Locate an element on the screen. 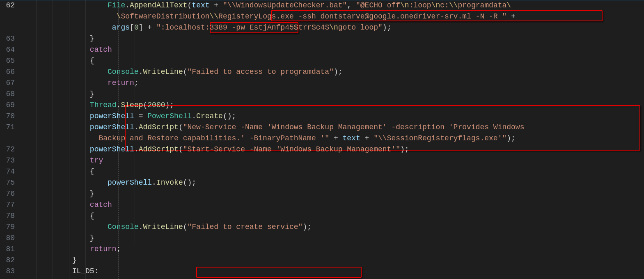 This screenshot has height=279, width=644. line-number: 65 is located at coordinates (7, 61).